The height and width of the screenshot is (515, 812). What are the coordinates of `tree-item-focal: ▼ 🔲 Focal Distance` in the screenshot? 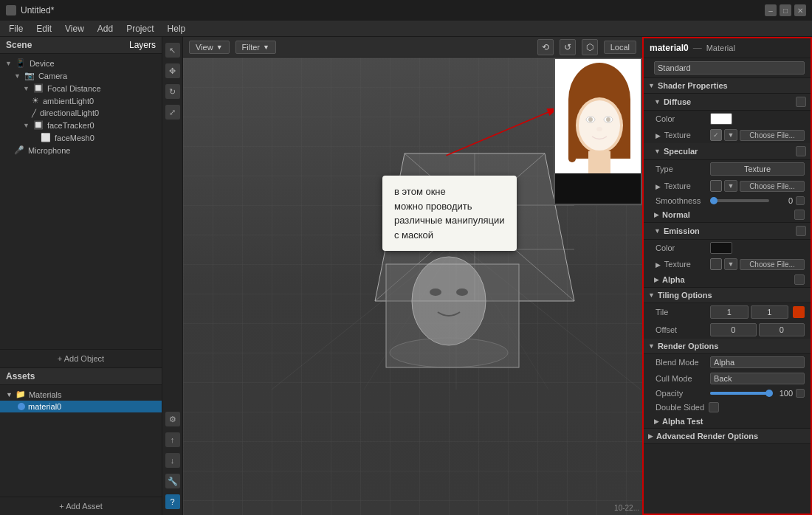 It's located at (81, 89).